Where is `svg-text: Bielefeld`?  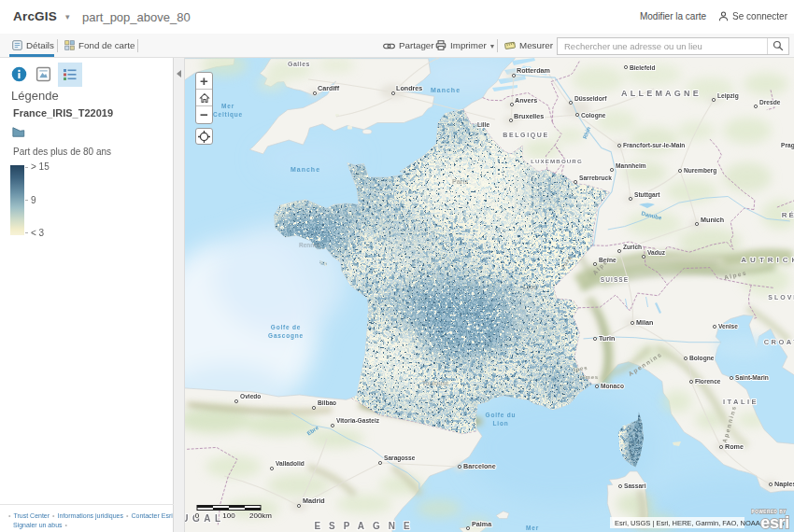
svg-text: Bielefeld is located at coordinates (643, 67).